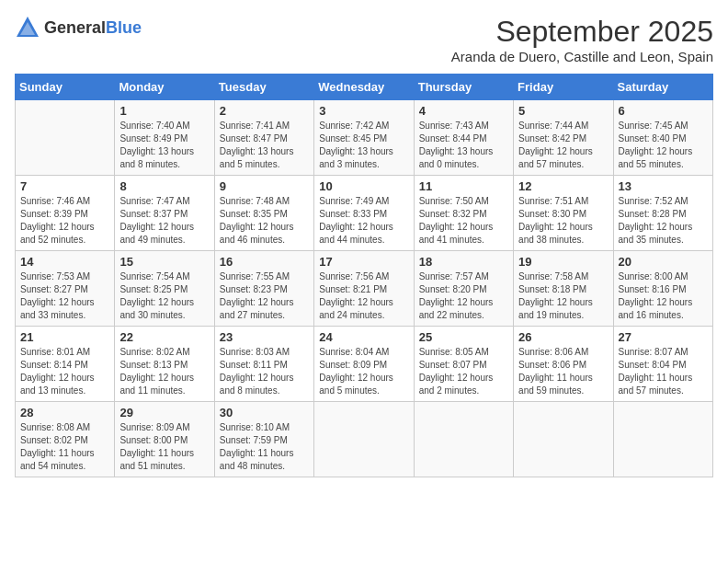 The image size is (728, 563). Describe the element at coordinates (264, 364) in the screenshot. I see `calendar-cell: 23Sunrise: 8:03 AMSunset: 8:11 PMDayligh…` at that location.